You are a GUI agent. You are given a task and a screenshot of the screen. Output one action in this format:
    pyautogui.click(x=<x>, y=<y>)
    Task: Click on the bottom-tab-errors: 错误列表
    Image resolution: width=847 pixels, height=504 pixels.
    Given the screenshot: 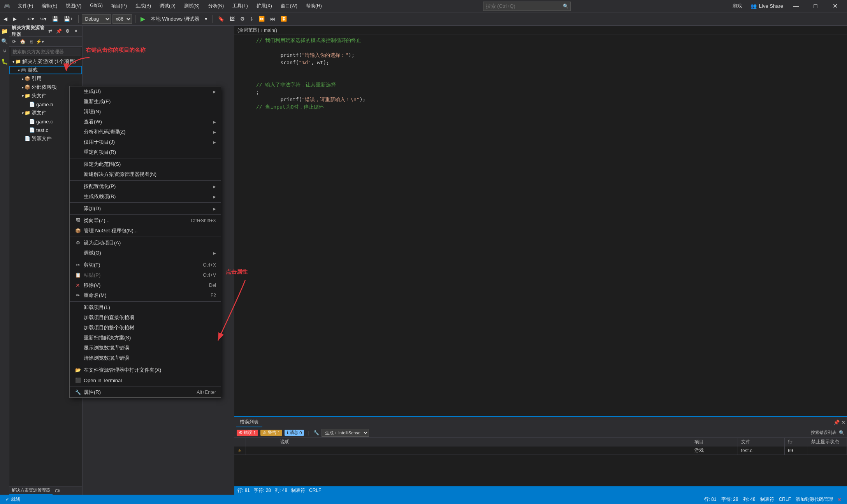 What is the action you would take?
    pyautogui.click(x=249, y=422)
    